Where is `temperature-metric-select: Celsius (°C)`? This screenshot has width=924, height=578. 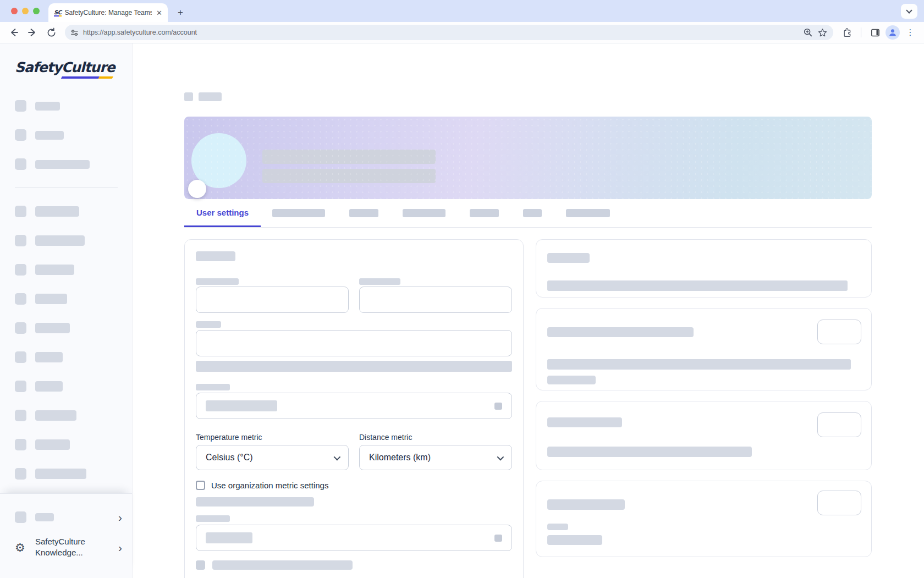 temperature-metric-select: Celsius (°C) is located at coordinates (272, 458).